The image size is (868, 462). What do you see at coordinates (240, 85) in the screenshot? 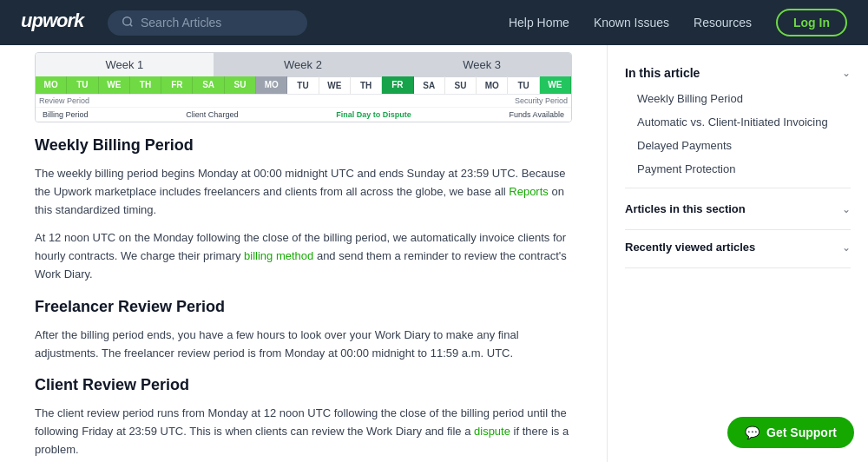
I see `day-su-w1: SU` at bounding box center [240, 85].